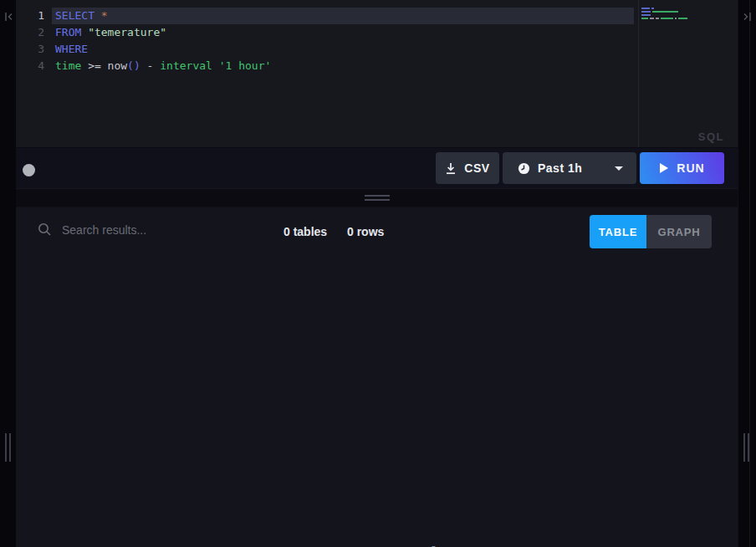  What do you see at coordinates (30, 49) in the screenshot?
I see `line-number: 3` at bounding box center [30, 49].